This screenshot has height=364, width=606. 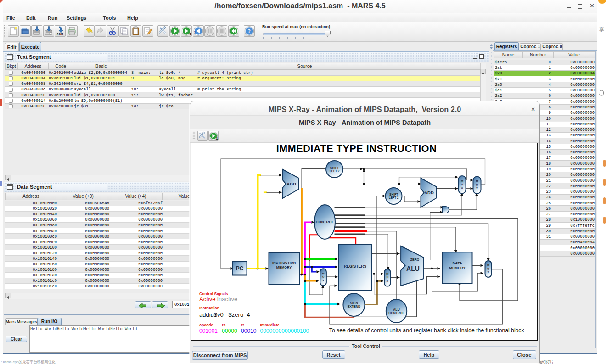 I want to click on svg-text:To see details of control unit: To see details of control units and regi…, so click(x=426, y=330).